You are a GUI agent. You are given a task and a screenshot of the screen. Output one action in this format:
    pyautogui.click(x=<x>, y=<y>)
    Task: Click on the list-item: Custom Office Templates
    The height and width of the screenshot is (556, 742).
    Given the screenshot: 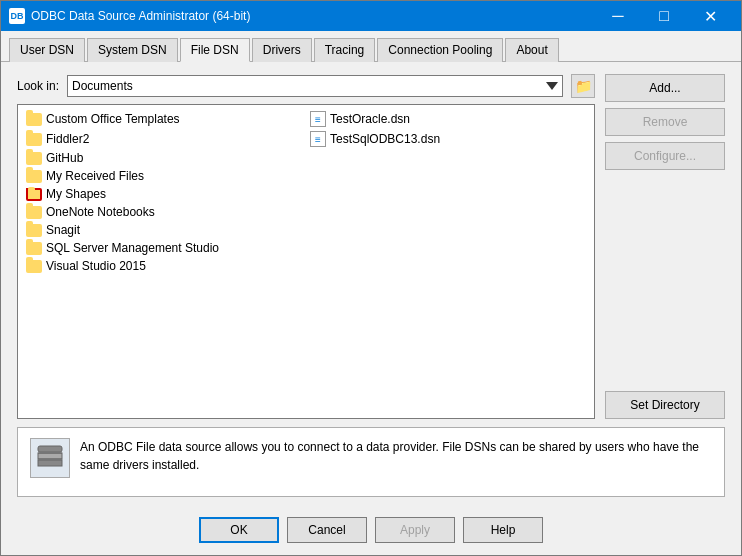 What is the action you would take?
    pyautogui.click(x=164, y=119)
    